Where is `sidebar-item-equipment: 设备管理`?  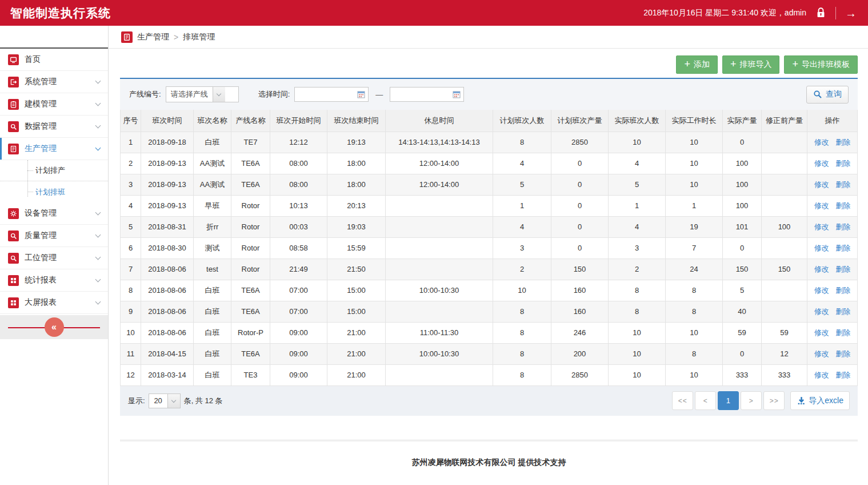 sidebar-item-equipment: 设备管理 is located at coordinates (54, 214).